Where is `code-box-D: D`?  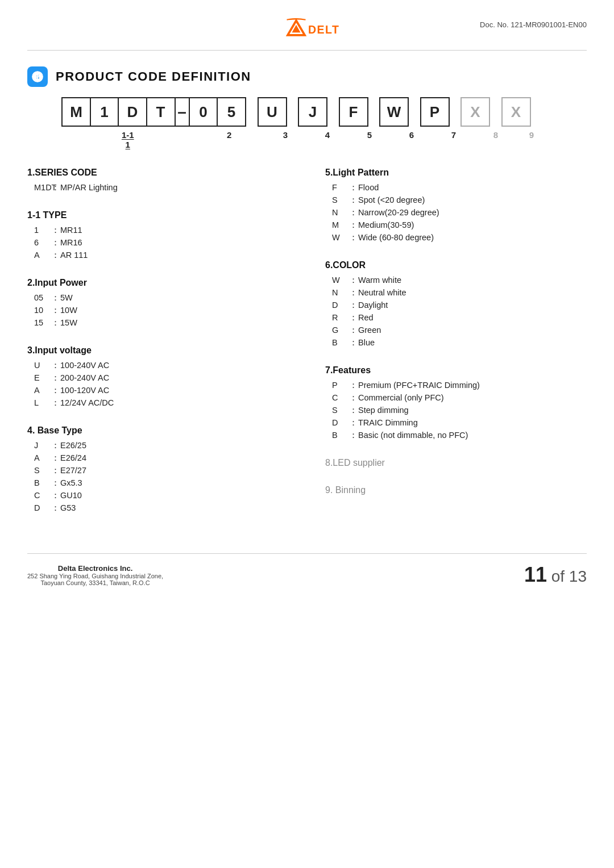 code-box-D: D is located at coordinates (132, 112).